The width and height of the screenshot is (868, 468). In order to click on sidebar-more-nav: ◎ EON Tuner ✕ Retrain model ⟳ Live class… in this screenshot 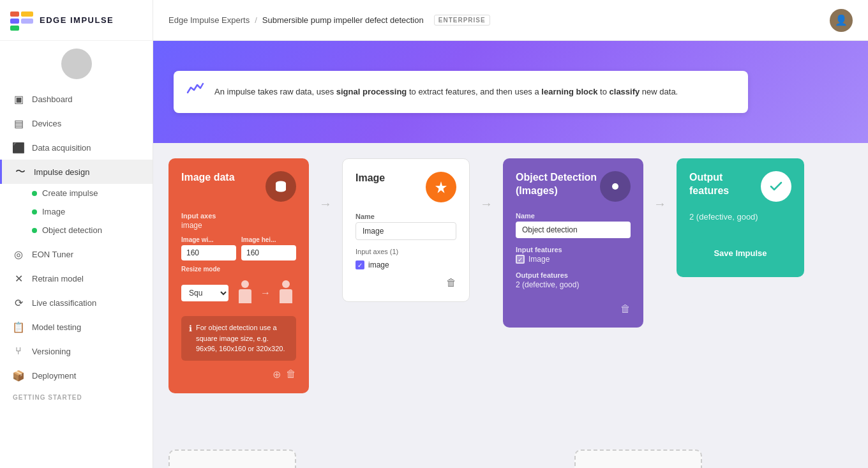, I will do `click(77, 315)`.